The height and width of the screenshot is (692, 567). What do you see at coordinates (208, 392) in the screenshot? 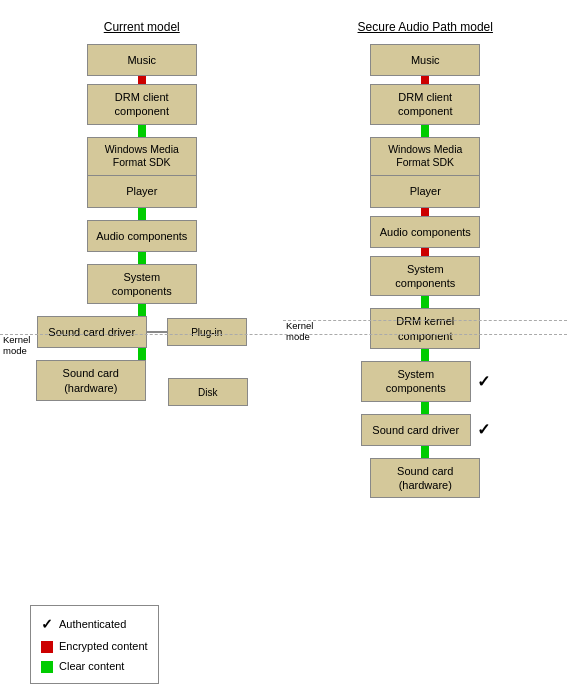
I see `disk-area: Disk` at bounding box center [208, 392].